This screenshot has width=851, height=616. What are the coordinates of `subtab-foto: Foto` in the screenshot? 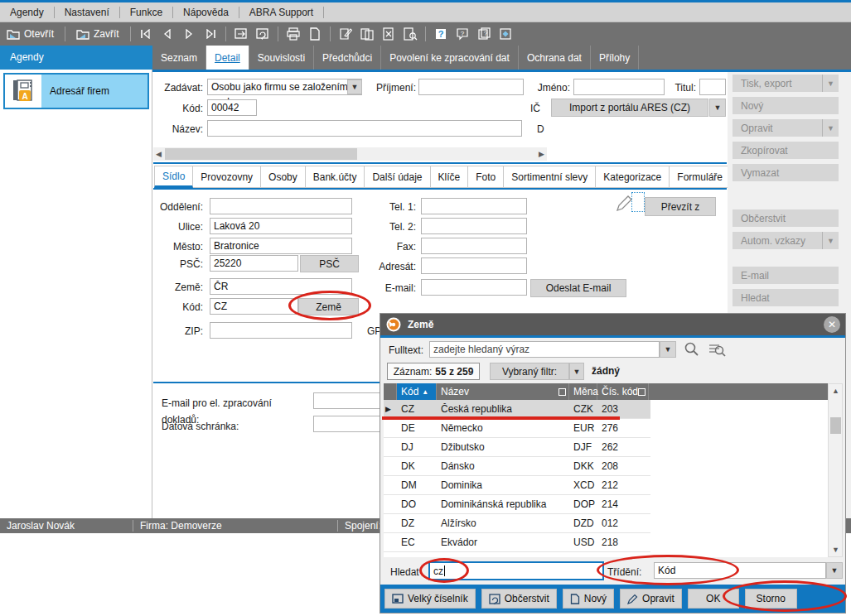 It's located at (486, 177).